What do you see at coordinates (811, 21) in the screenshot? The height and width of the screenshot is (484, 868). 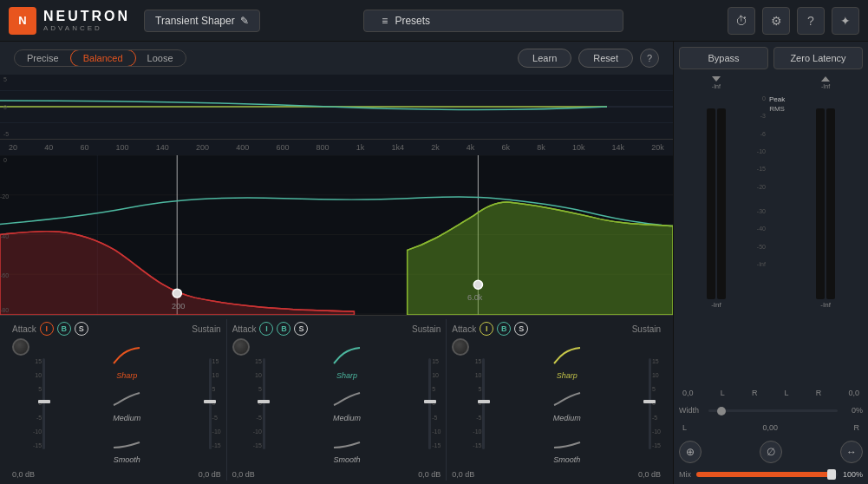 I see `help-button: ?` at bounding box center [811, 21].